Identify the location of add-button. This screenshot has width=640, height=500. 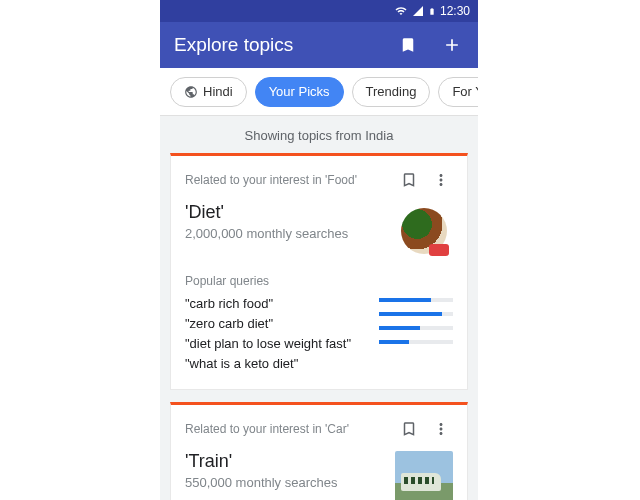
(452, 45).